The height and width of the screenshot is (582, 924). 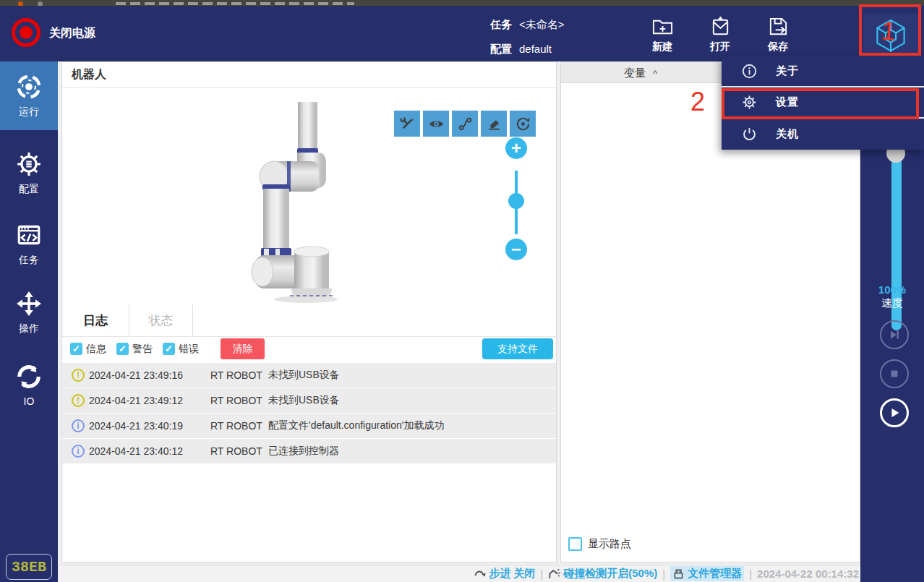 What do you see at coordinates (655, 74) in the screenshot?
I see `collapse-chevron-icon: ^` at bounding box center [655, 74].